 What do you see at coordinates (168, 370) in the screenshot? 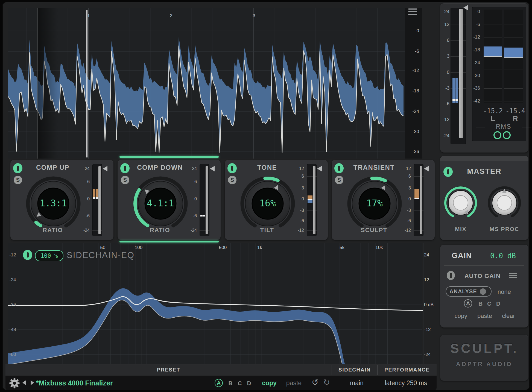
I see `tab-preset-label: PRESET` at bounding box center [168, 370].